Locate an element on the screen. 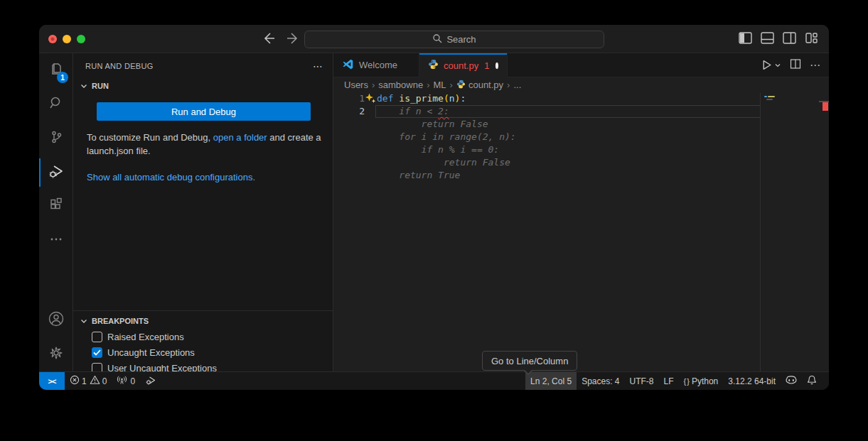 The width and height of the screenshot is (868, 441). toggle-sidebar-icon is located at coordinates (745, 38).